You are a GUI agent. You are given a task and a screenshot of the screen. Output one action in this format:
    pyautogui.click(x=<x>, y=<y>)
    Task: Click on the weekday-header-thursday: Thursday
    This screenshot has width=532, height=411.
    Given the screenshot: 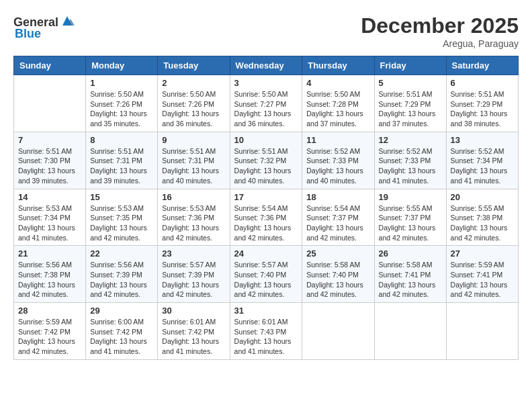 What is the action you would take?
    pyautogui.click(x=339, y=66)
    